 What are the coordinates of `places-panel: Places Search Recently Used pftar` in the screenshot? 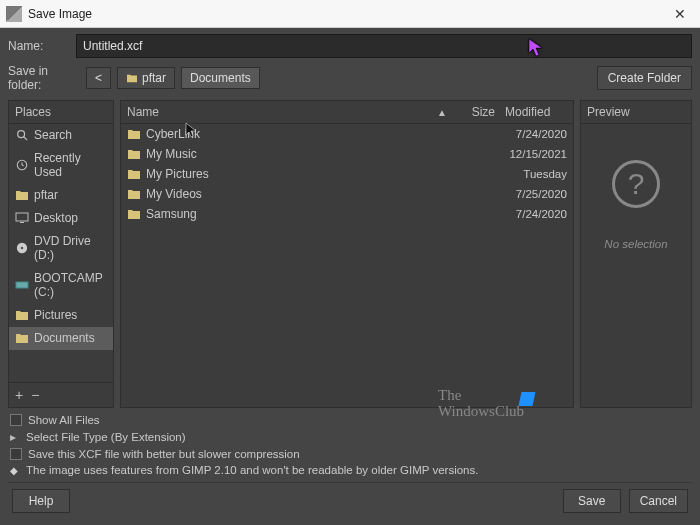 It's located at (61, 254).